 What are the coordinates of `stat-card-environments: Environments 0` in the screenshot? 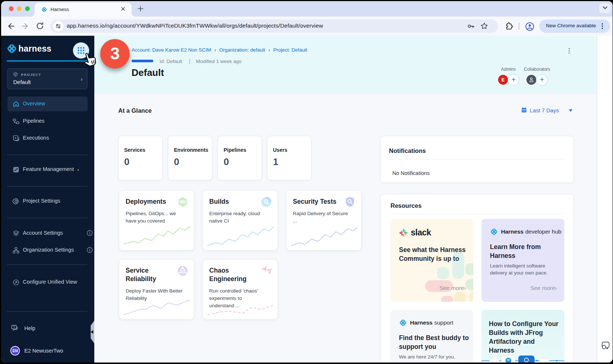 It's located at (190, 158).